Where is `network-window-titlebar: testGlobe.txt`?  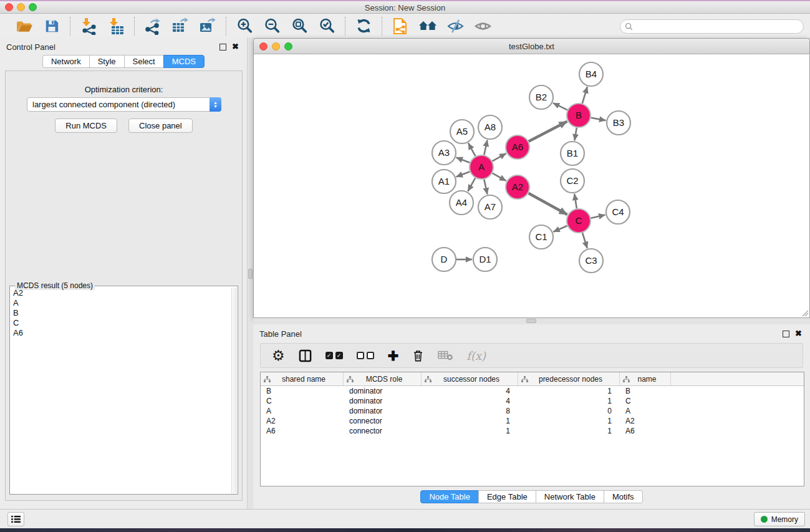 network-window-titlebar: testGlobe.txt is located at coordinates (531, 46).